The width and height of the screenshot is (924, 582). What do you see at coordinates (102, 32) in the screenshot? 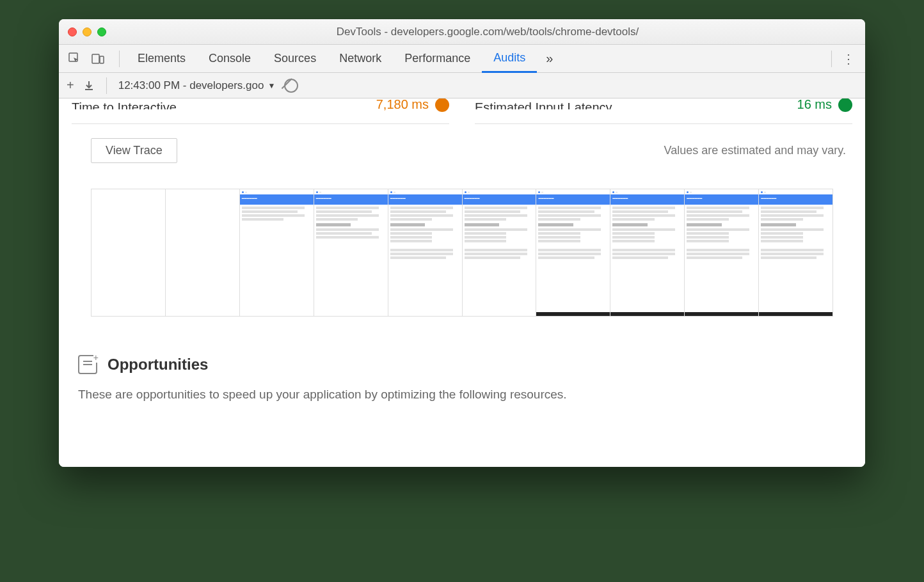
I see `maximize-window-button` at bounding box center [102, 32].